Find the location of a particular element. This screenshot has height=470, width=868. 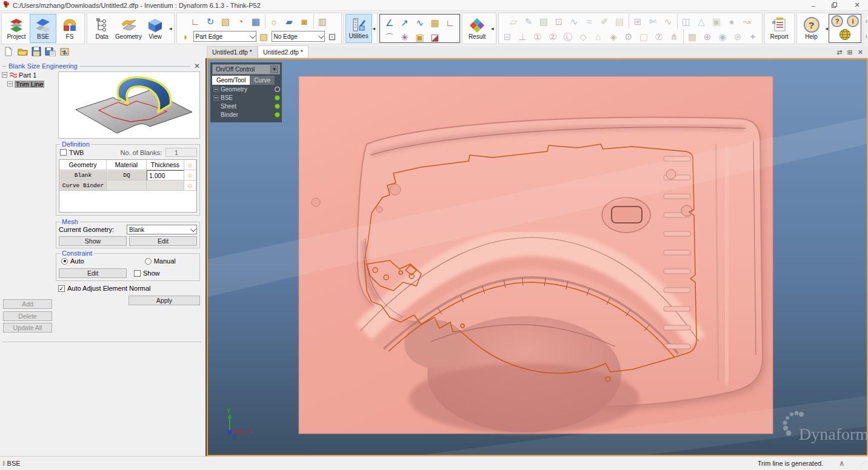

fork-tool-icon: ⋔ is located at coordinates (674, 36).